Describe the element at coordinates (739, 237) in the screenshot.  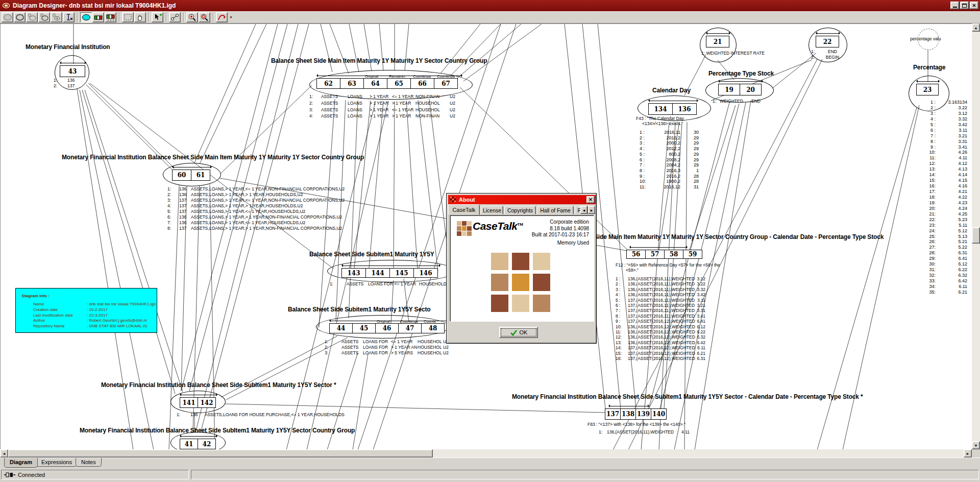
I see `section-heading: Side Main Item Maturity 1Y Maturity 1Y S…` at that location.